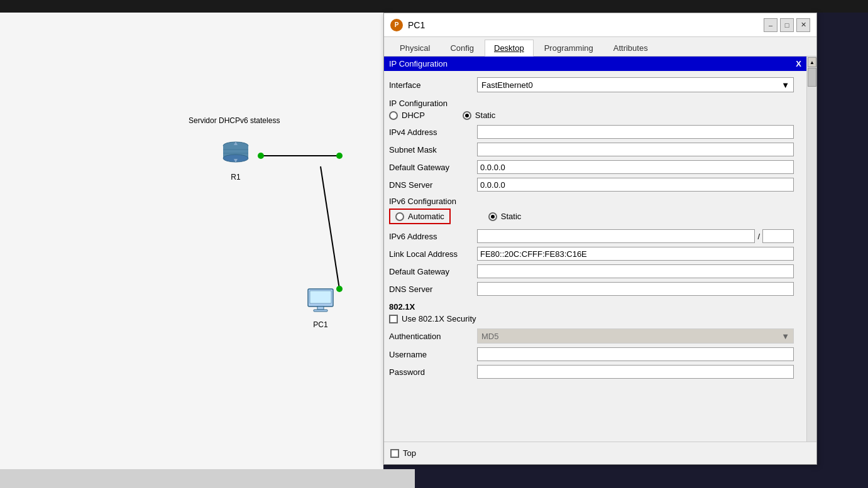  I want to click on router-r1-label: R1, so click(236, 177).